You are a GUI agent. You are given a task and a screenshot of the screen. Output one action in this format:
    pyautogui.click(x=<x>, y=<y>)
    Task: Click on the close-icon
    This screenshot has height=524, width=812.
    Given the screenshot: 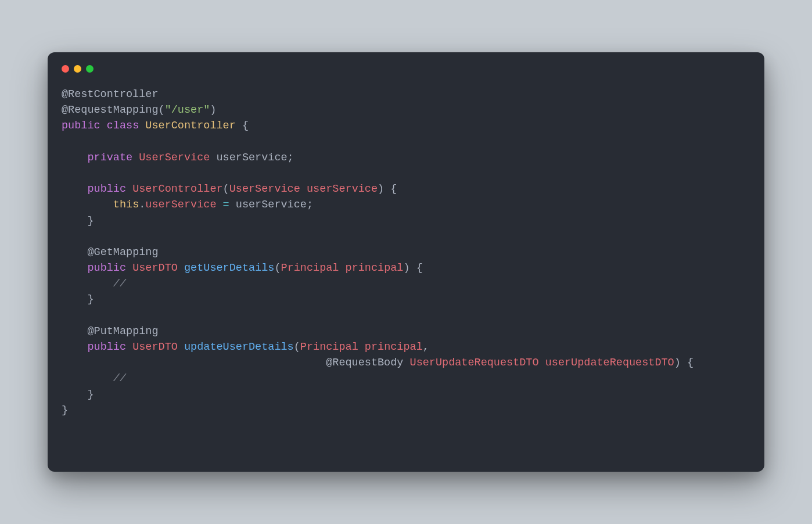 What is the action you would take?
    pyautogui.click(x=65, y=69)
    